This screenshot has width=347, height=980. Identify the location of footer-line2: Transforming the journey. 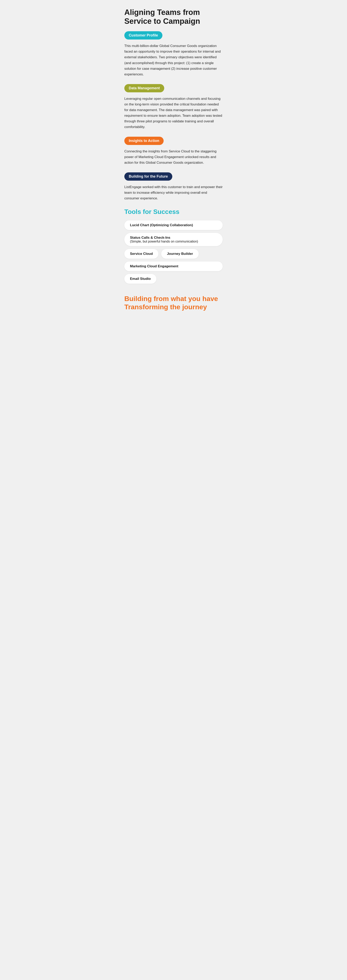
(166, 307).